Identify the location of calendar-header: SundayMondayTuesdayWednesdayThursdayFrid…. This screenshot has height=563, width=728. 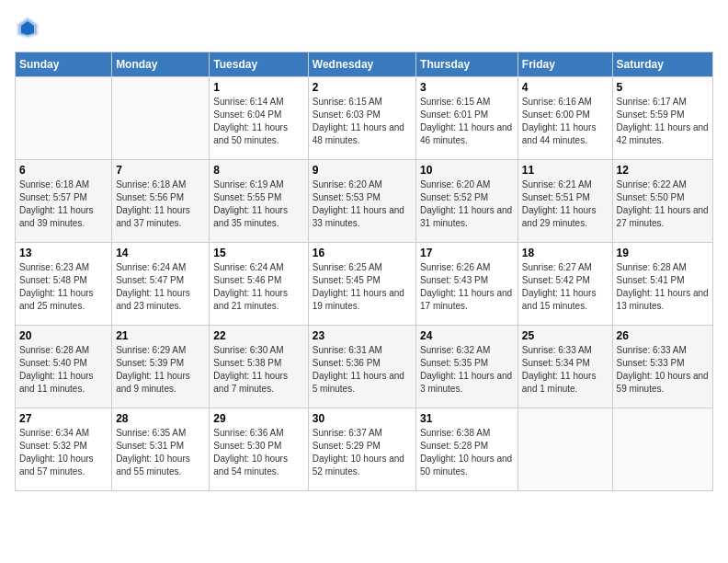
(364, 64).